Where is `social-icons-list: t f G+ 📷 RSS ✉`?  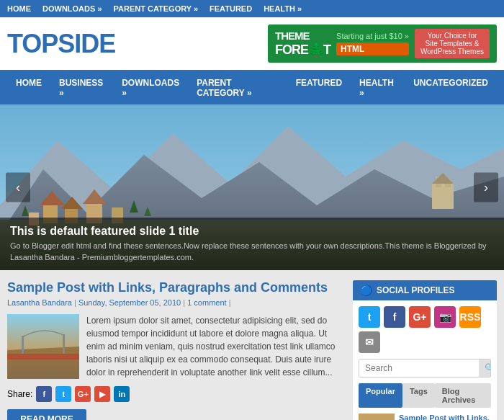 social-icons-list: t f G+ 📷 RSS ✉ is located at coordinates (425, 330).